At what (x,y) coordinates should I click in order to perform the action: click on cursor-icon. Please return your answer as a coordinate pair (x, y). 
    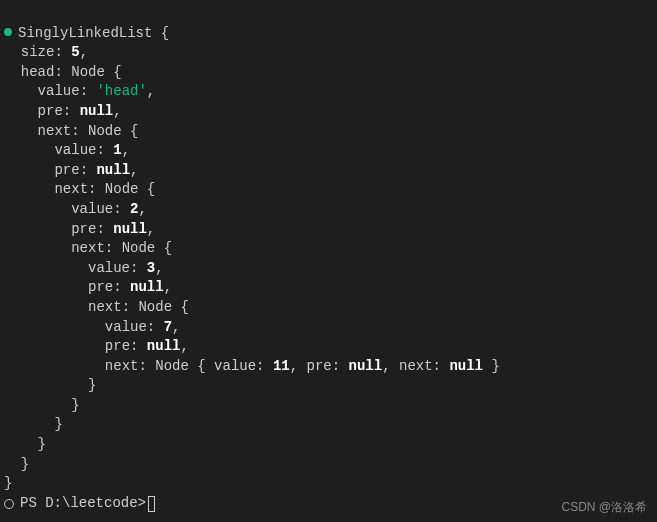
    Looking at the image, I should click on (152, 504).